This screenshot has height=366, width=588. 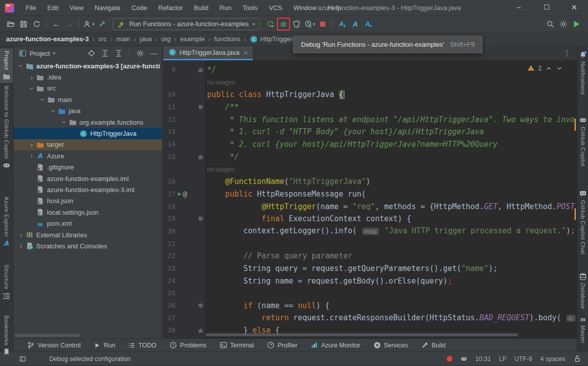 What do you see at coordinates (275, 8) in the screenshot?
I see `menu-vcs: VCS` at bounding box center [275, 8].